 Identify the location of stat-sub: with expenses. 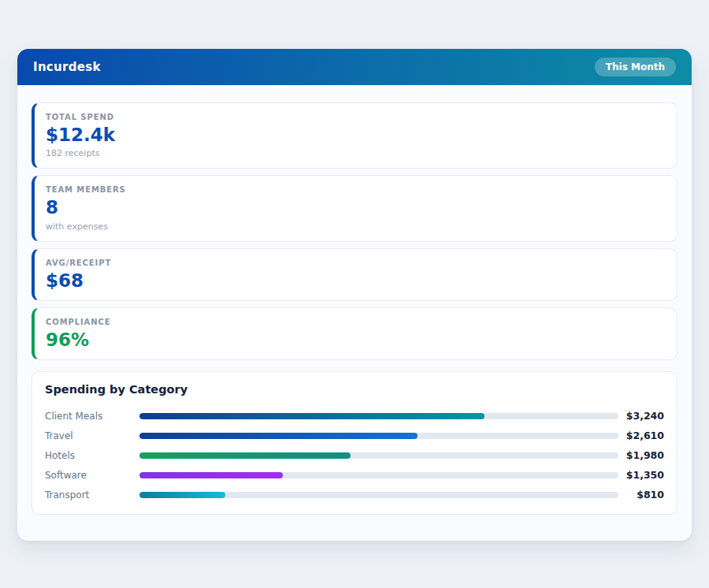
(354, 227).